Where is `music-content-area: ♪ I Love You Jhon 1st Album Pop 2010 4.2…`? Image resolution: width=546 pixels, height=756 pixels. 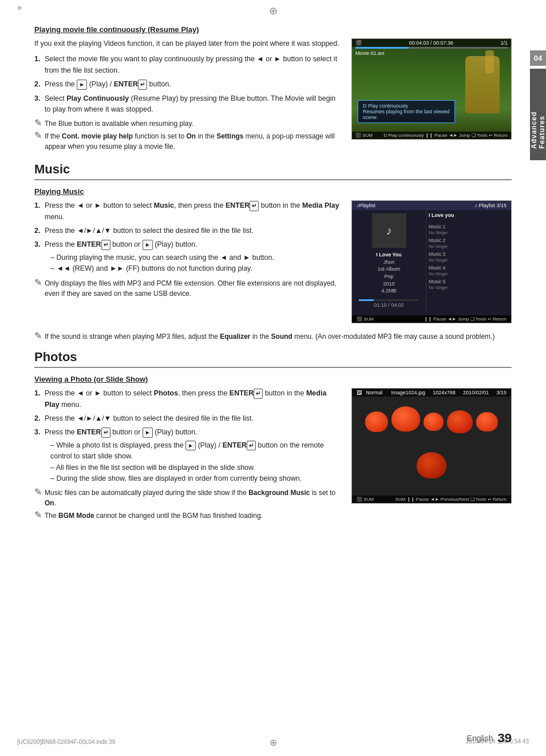
music-content-area: ♪ I Love You Jhon 1st Album Pop 2010 4.2… is located at coordinates (432, 263).